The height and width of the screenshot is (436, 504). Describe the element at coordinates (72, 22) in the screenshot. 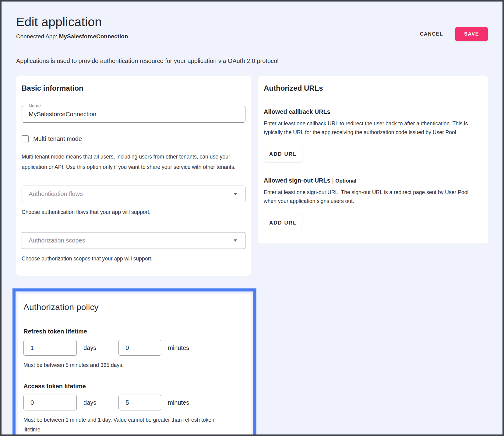

I see `page-title: Edit application` at that location.